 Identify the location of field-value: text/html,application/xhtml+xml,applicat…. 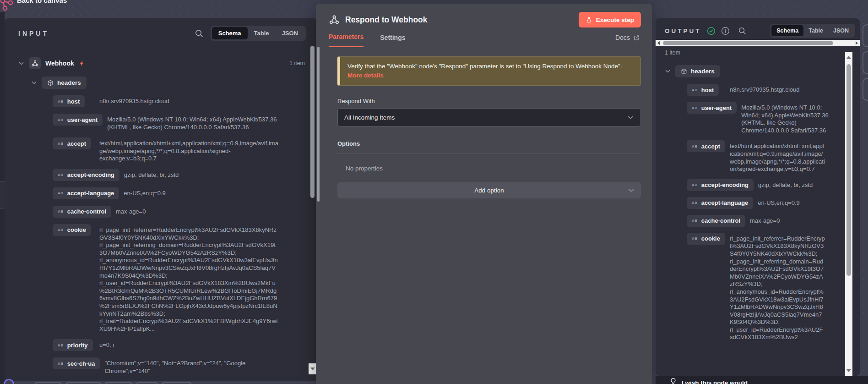
(777, 157).